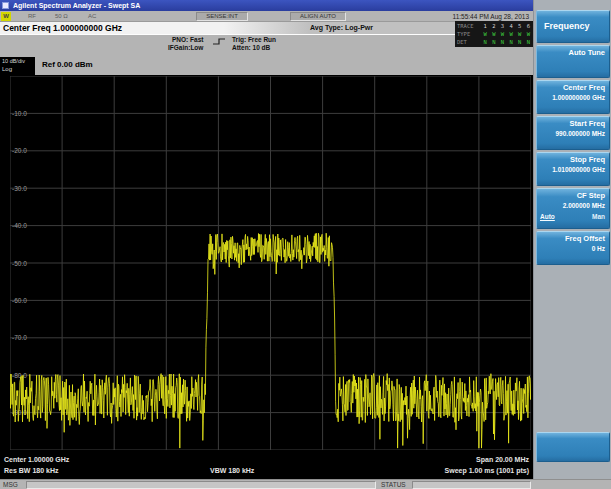 This screenshot has width=611, height=489. I want to click on center-annotation: Center 1.00000 GHz, so click(36, 460).